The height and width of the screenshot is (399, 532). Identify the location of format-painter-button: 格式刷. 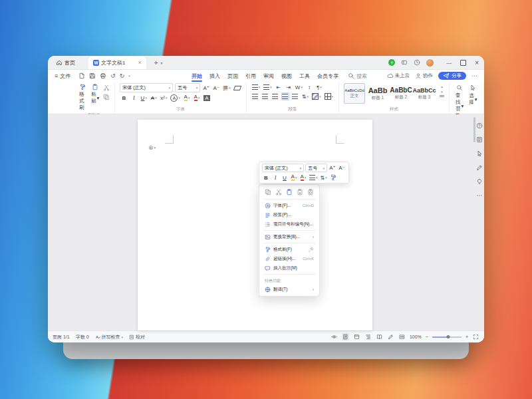
(82, 97).